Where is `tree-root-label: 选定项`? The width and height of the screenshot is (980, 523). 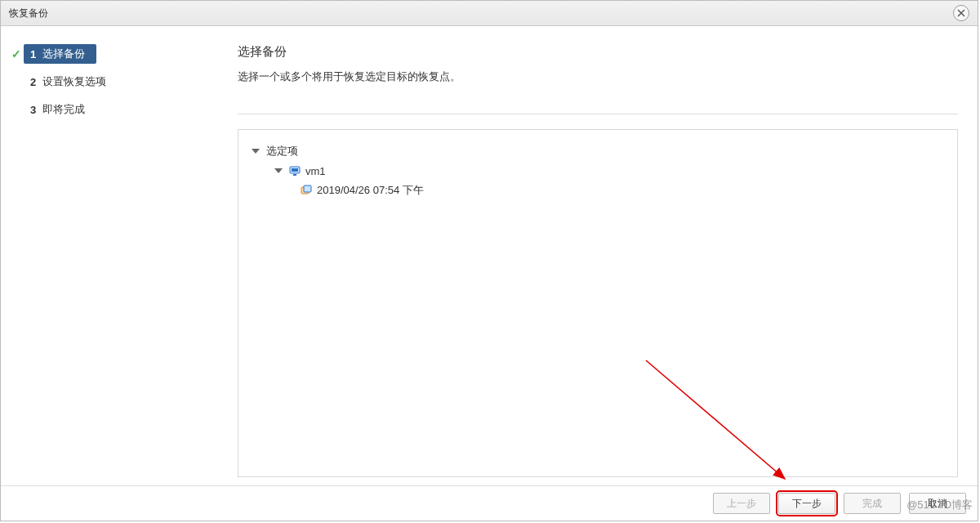
tree-root-label: 选定项 is located at coordinates (283, 151).